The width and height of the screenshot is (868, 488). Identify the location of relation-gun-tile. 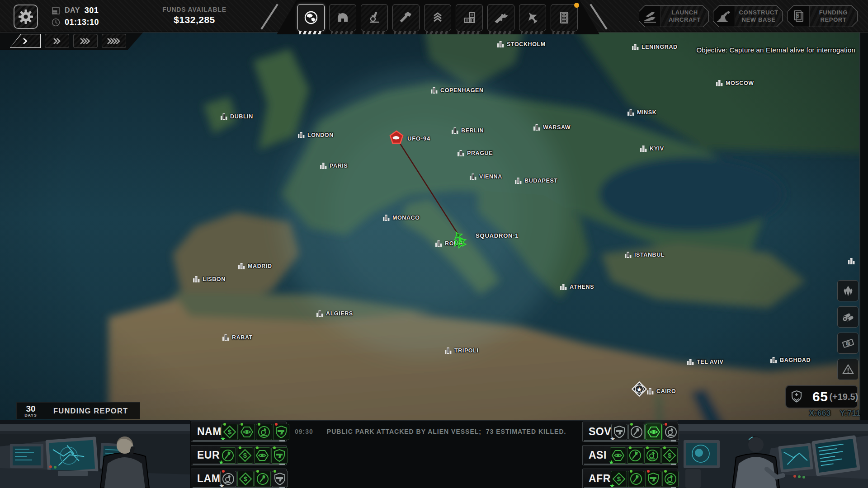
(281, 432).